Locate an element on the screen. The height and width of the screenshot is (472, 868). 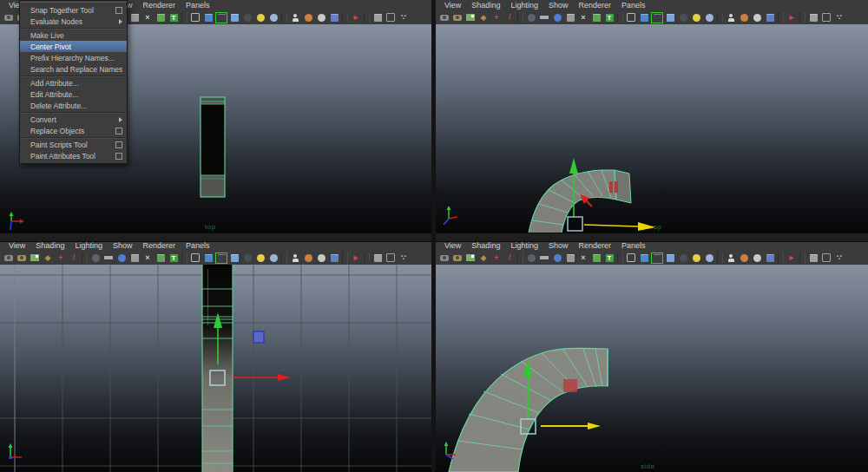
shadows-icon is located at coordinates (273, 17).